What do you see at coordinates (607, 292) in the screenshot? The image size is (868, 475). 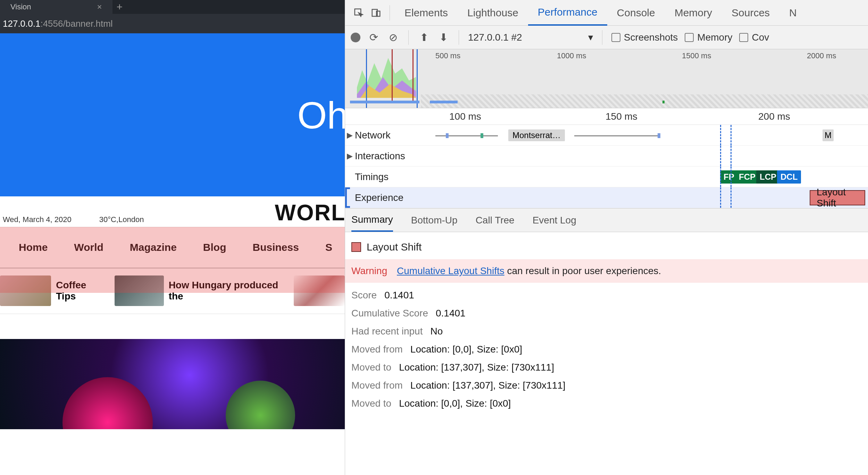 I see `detail-row: Score0.1401` at bounding box center [607, 292].